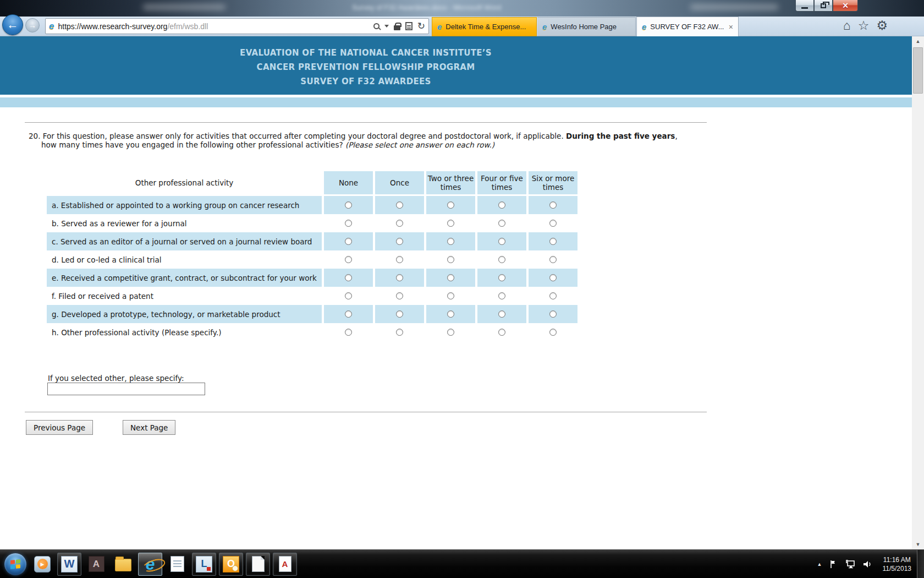 The height and width of the screenshot is (578, 924). I want to click on question-text: 20. For this question, please answer onl…, so click(361, 141).